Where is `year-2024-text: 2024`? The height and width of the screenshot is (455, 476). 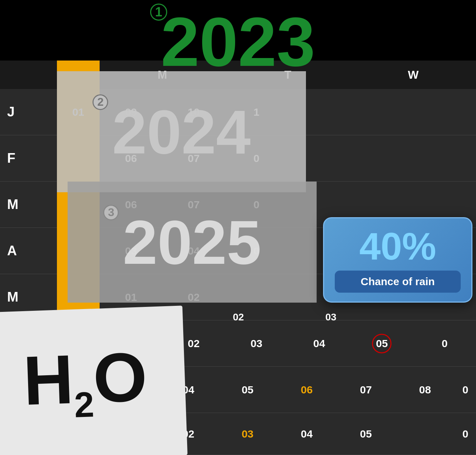
year-2024-text: 2024 is located at coordinates (181, 132).